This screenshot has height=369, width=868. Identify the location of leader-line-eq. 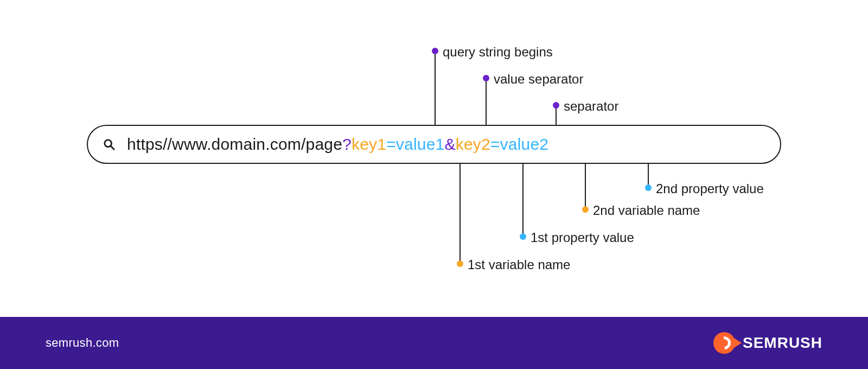
(486, 103).